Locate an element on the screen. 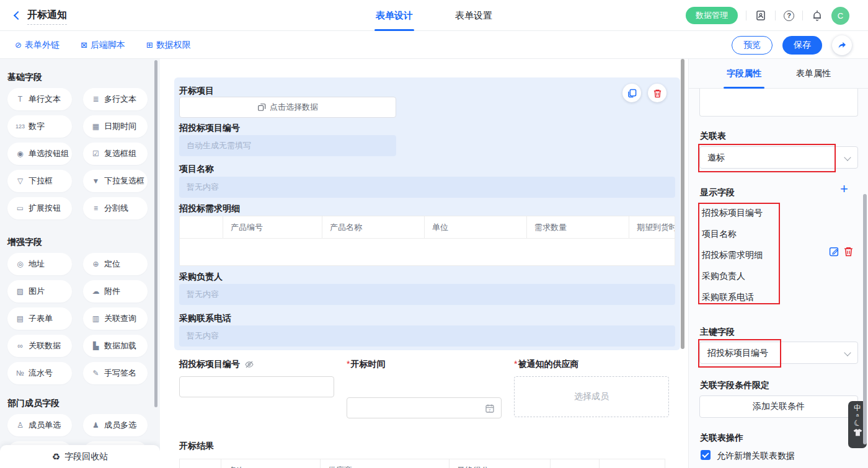  delete-block-button is located at coordinates (657, 93).